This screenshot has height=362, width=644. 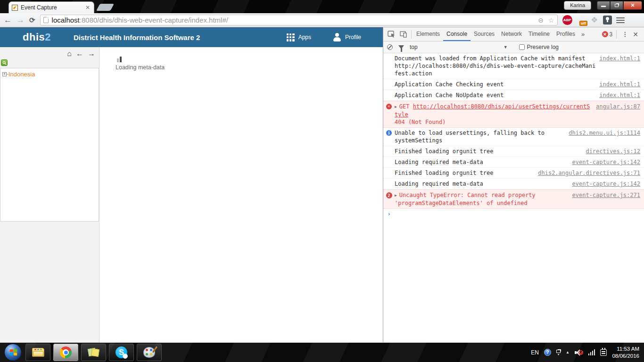 I want to click on source-link: dhis2.angular.directives.js:71, so click(x=589, y=173).